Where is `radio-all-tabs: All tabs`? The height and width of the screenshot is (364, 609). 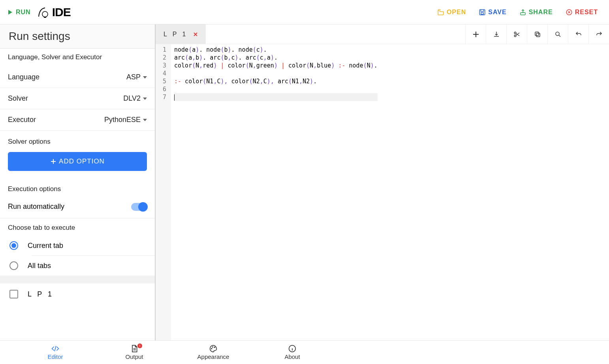 radio-all-tabs: All tabs is located at coordinates (77, 266).